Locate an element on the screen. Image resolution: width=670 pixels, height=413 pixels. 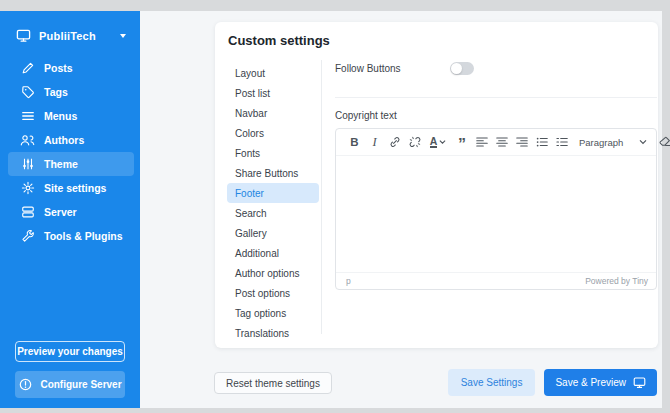
menu-lines-icon is located at coordinates (28, 116).